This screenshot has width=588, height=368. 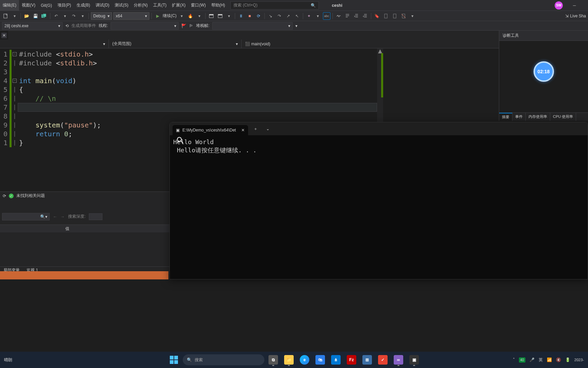 I want to click on process-dropdown: 28] ceshi.exe▾, so click(x=32, y=26).